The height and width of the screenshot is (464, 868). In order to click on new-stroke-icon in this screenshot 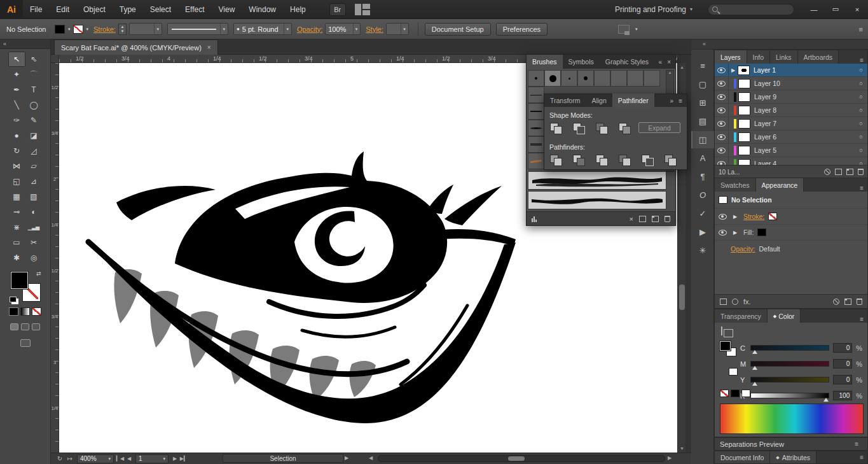, I will do `click(724, 302)`.